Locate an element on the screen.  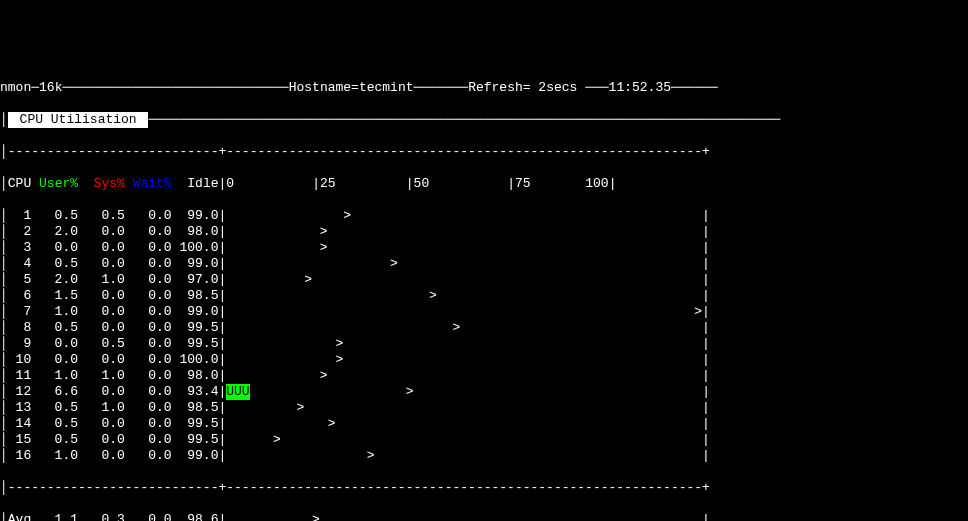
scale-50: 50 is located at coordinates (422, 184).